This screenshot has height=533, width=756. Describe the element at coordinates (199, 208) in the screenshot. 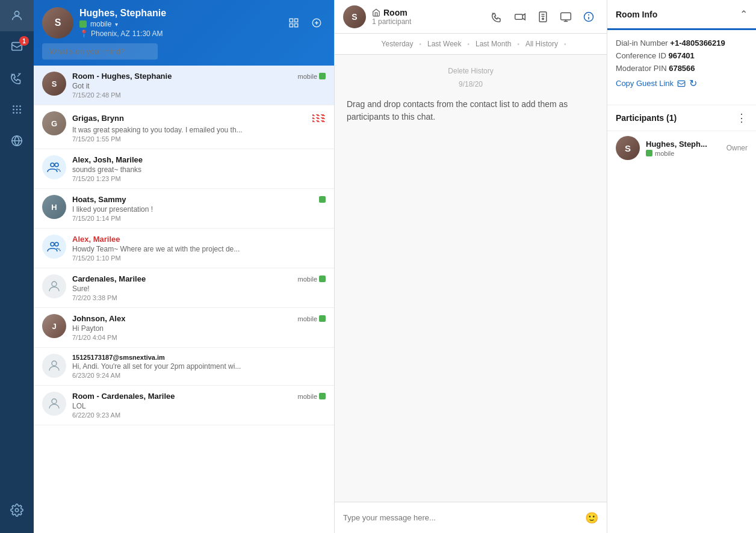

I see `chat-content: Hoats, Sammy I liked your presentation !…` at that location.